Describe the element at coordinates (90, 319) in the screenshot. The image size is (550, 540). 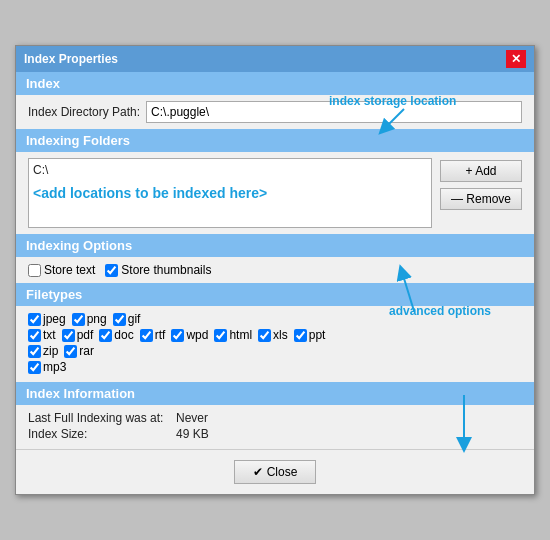
I see `ft-png: png` at that location.